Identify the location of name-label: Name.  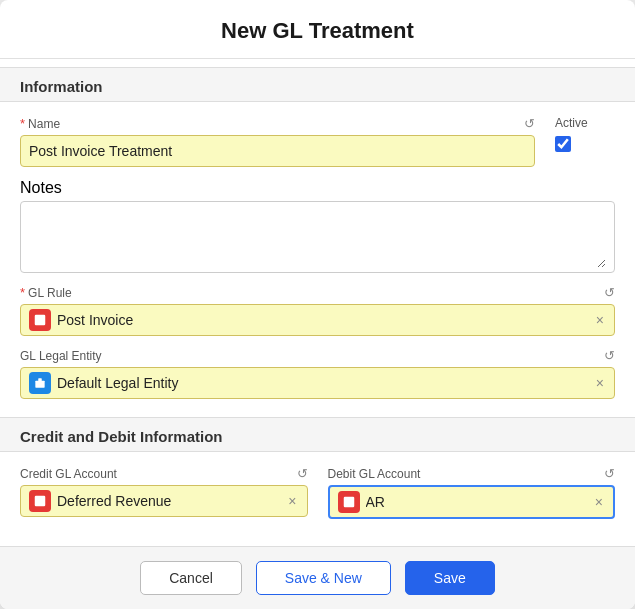
(44, 124).